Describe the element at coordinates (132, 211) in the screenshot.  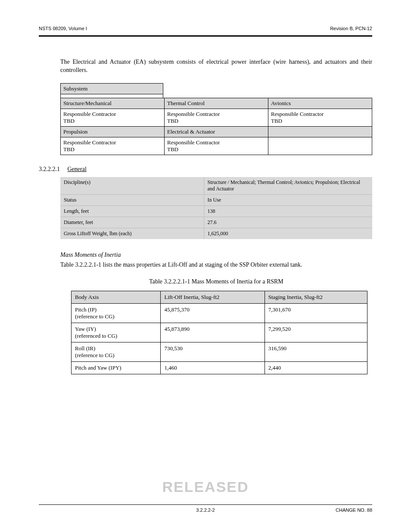
I see `table-cell: Length, feet` at that location.